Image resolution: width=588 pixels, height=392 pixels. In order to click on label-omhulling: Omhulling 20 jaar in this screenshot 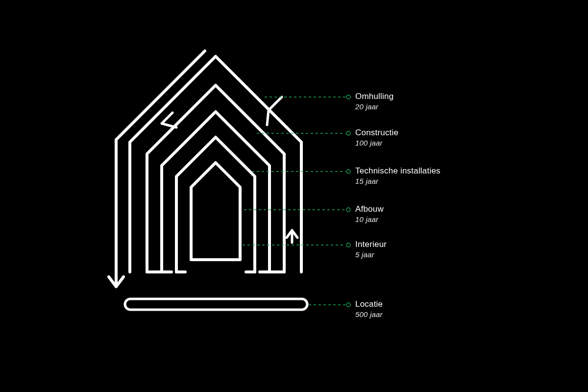, I will do `click(374, 101)`.